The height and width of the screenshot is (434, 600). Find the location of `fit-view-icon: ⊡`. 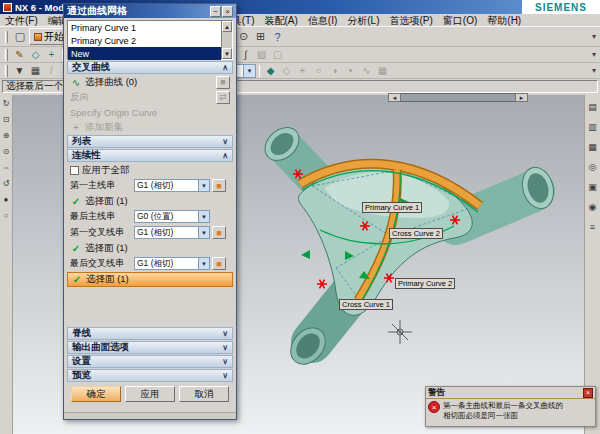

fit-view-icon: ⊡ is located at coordinates (6, 120).